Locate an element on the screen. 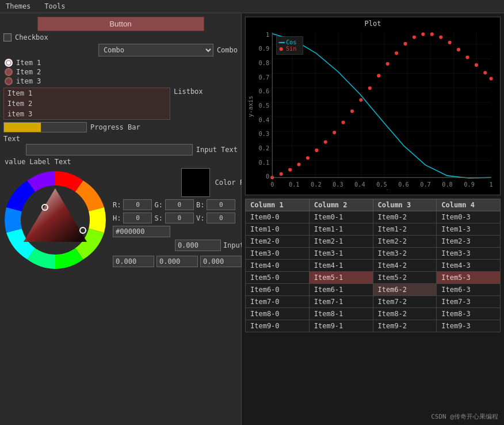 This screenshot has height=425, width=504. table-cell: Item1-0 is located at coordinates (277, 229).